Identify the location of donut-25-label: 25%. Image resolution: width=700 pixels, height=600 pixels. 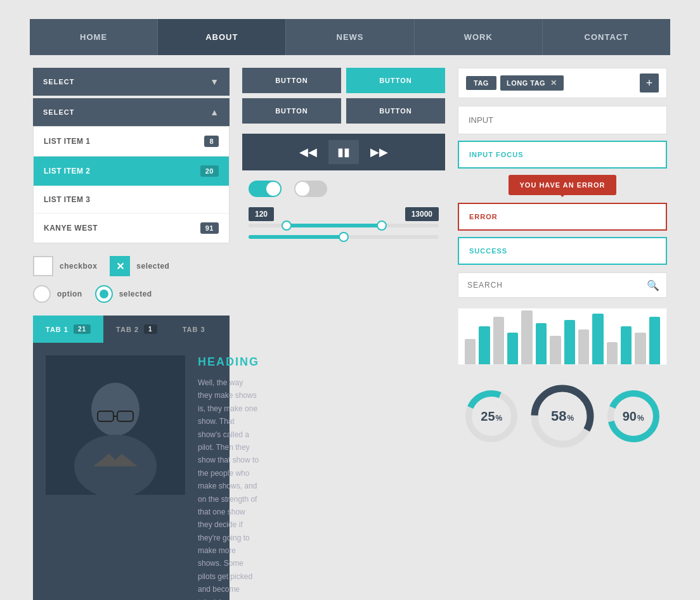
(491, 417).